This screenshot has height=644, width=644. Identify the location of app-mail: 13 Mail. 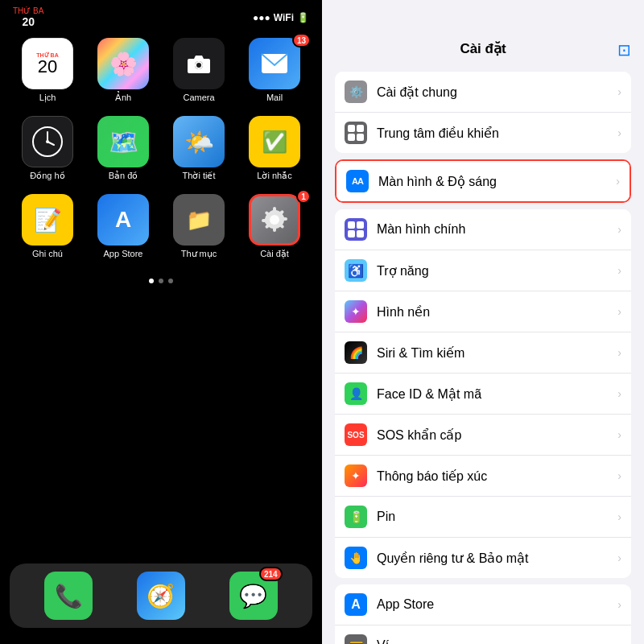
(275, 71).